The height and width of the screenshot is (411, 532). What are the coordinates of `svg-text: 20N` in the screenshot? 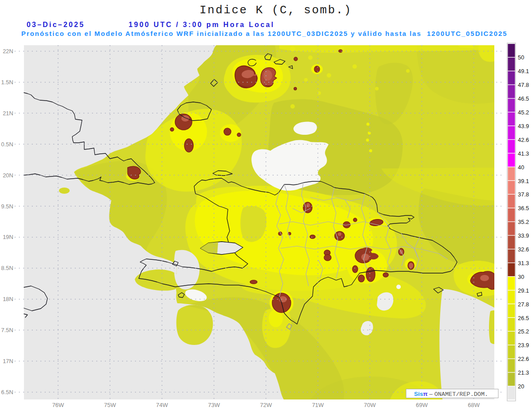 It's located at (8, 176).